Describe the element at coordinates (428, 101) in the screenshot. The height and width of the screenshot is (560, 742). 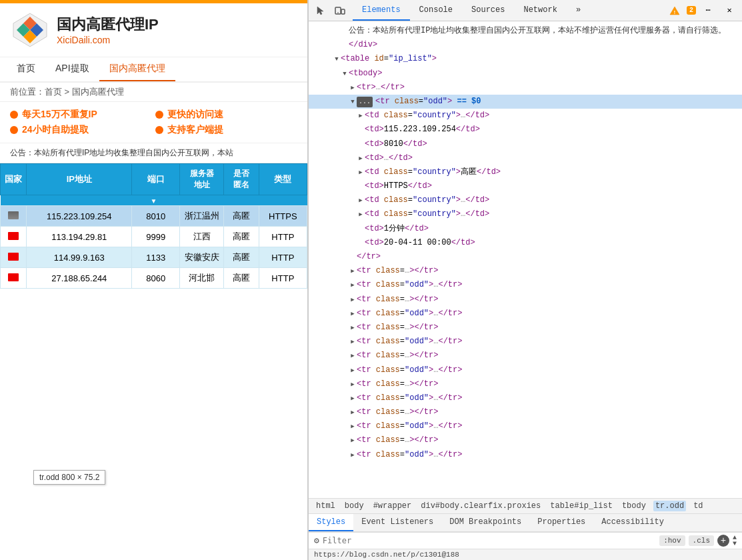
I see `dom-line-content: <tr class="odd"> == $0` at that location.